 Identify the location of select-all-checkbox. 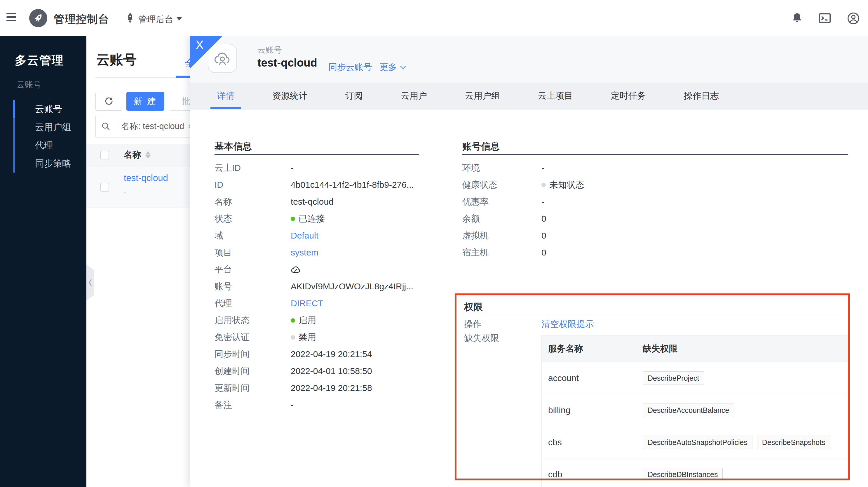
(105, 155).